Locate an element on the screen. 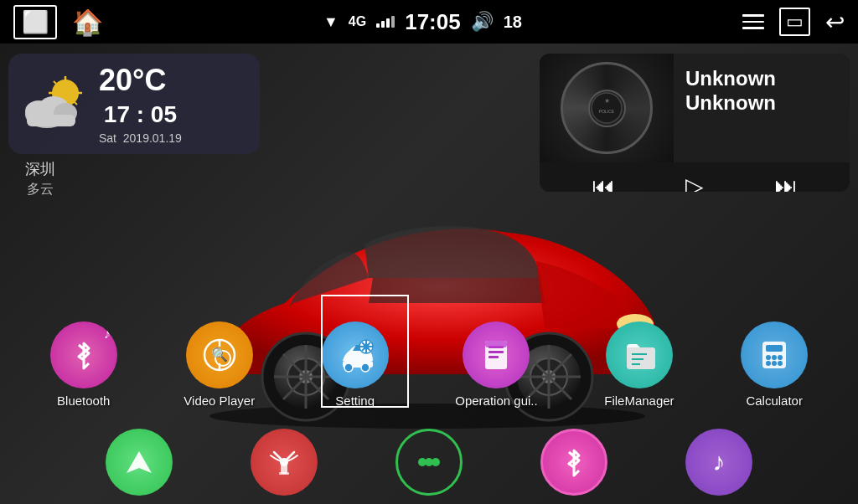 The image size is (858, 504). video-player-label: Video Player is located at coordinates (220, 400).